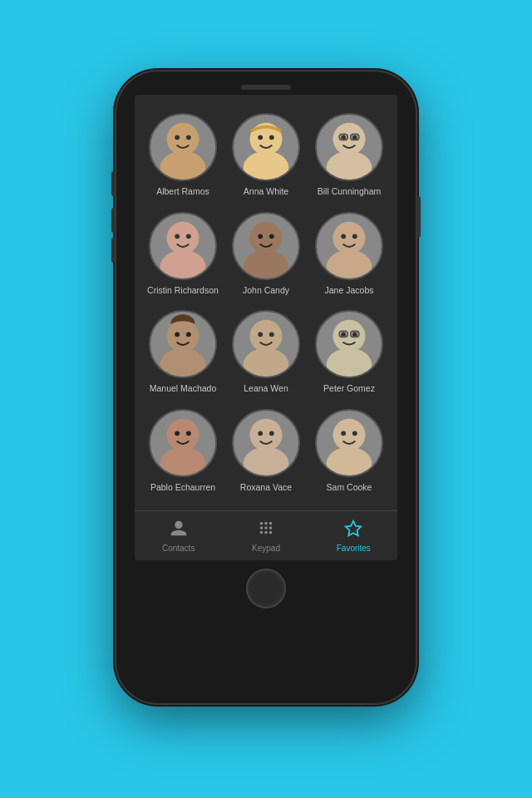 The width and height of the screenshot is (532, 798). I want to click on contact-item-8: Leana Wen, so click(266, 352).